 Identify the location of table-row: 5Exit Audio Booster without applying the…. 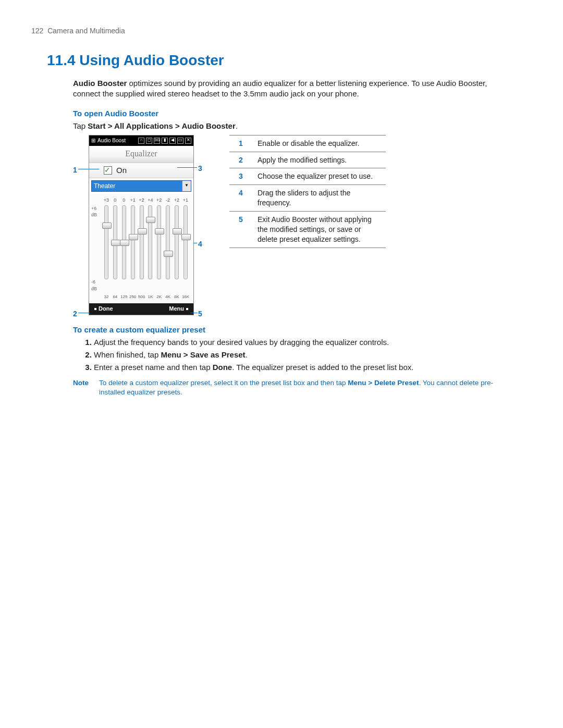
(308, 230).